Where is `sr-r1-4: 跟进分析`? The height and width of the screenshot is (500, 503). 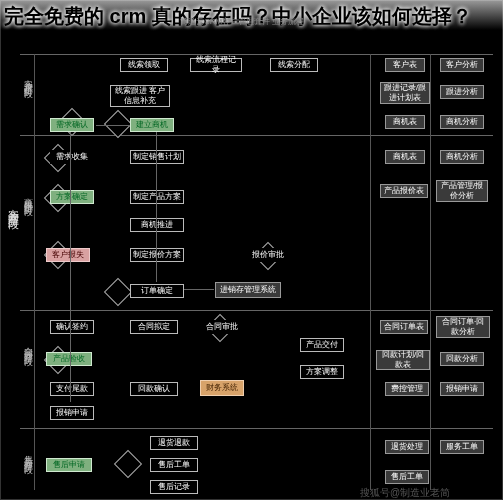
sr-r1-4: 跟进分析 is located at coordinates (462, 92).